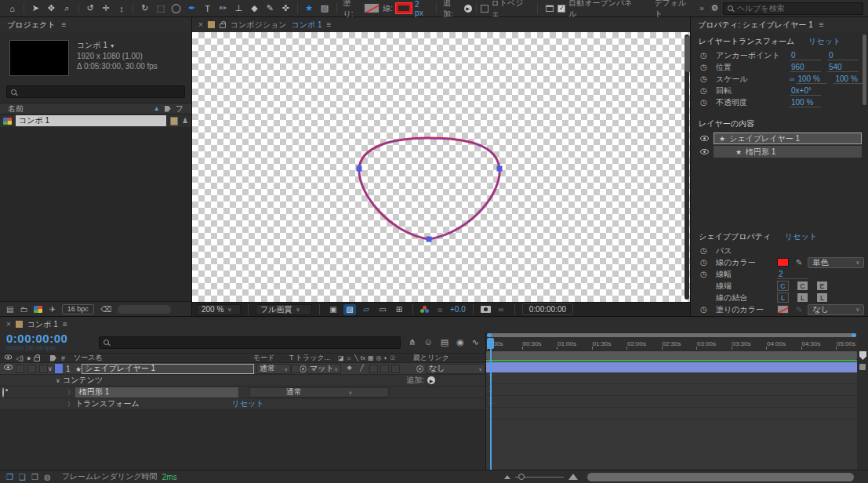 This screenshot has width=868, height=483. What do you see at coordinates (412, 342) in the screenshot?
I see `composition-flowchart-icon: ⋔` at bounding box center [412, 342].